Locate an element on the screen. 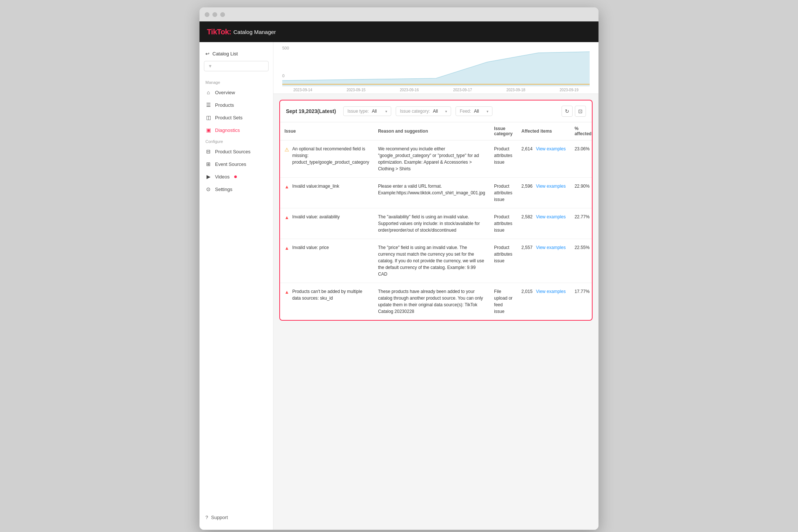 The width and height of the screenshot is (798, 532). issue-type-filter: Issue type: All ▾ is located at coordinates (367, 111).